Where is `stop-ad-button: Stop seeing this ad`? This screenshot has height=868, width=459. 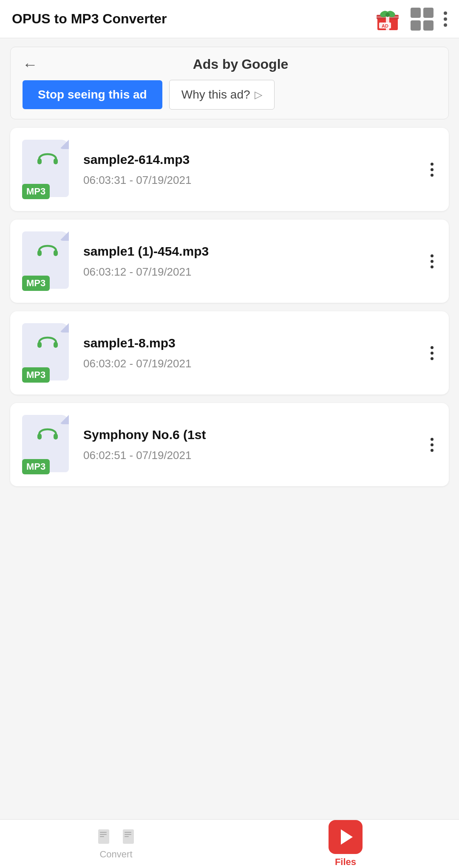 stop-ad-button: Stop seeing this ad is located at coordinates (93, 95).